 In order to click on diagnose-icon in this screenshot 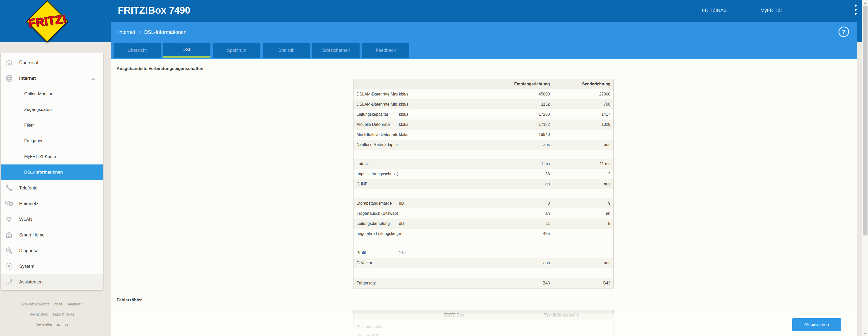, I will do `click(9, 250)`.